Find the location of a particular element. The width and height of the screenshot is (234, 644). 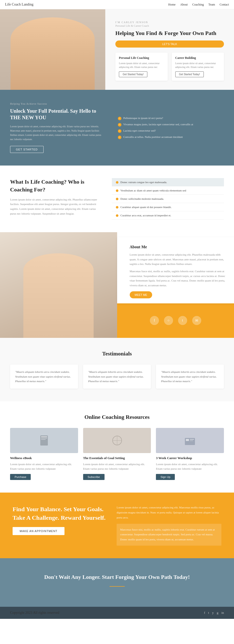

coaching-list-item-1: Donec rutrum congue leo eget malesuada. is located at coordinates (168, 182).